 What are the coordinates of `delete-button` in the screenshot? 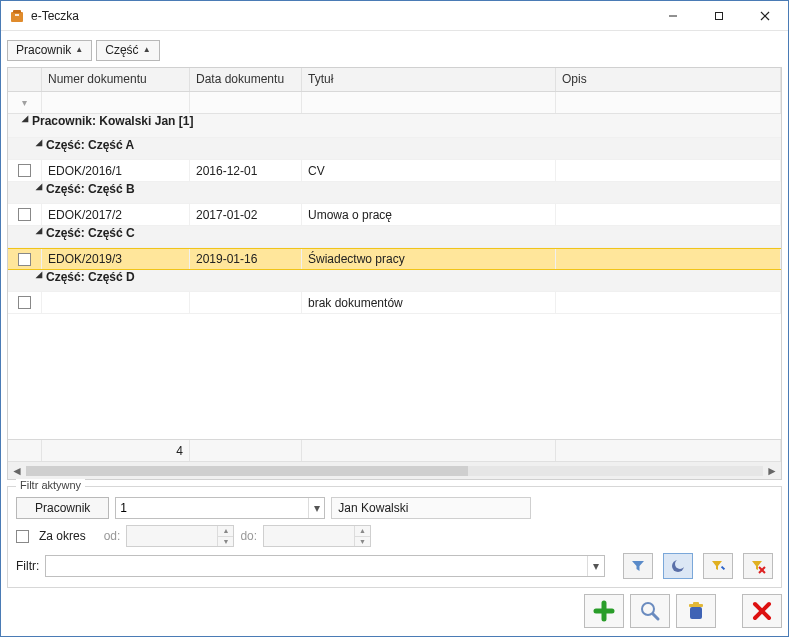 It's located at (696, 611).